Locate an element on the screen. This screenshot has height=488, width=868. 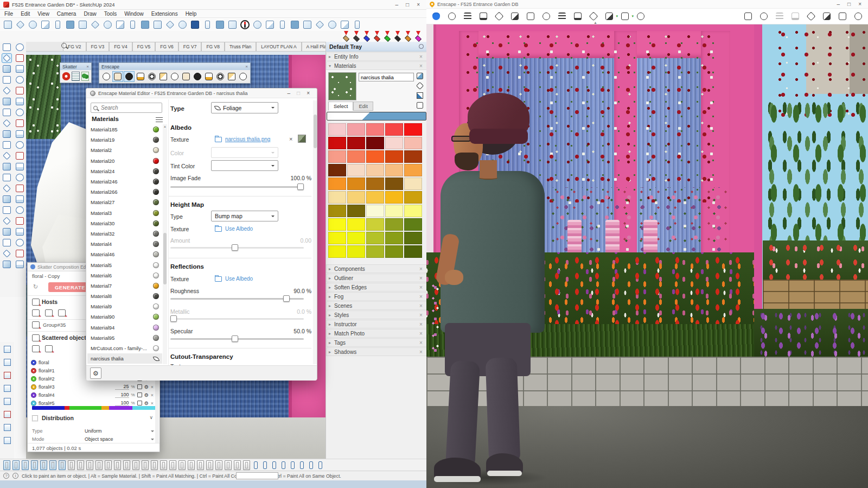
render-image-icon is located at coordinates (562, 16).